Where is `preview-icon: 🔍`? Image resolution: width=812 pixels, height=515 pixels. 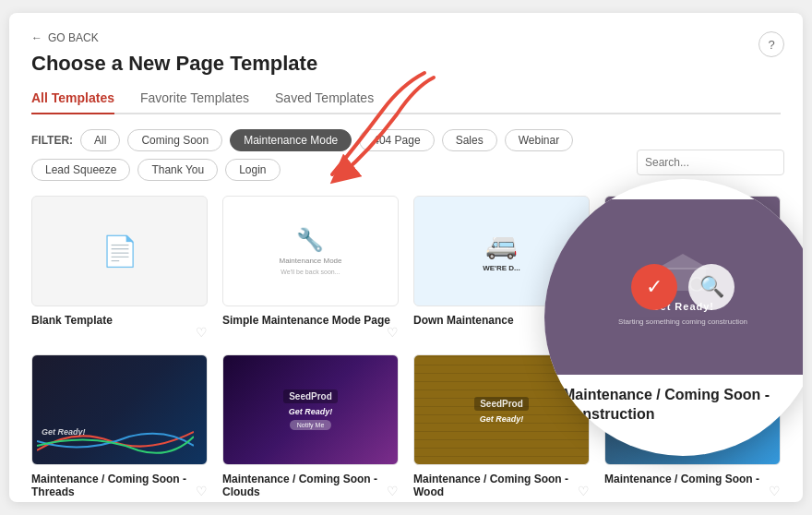 preview-icon: 🔍 is located at coordinates (712, 287).